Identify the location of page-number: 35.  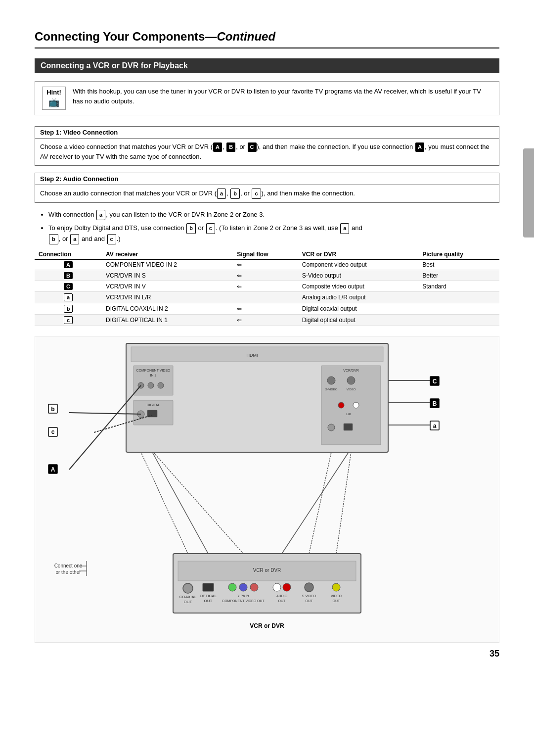
(494, 654).